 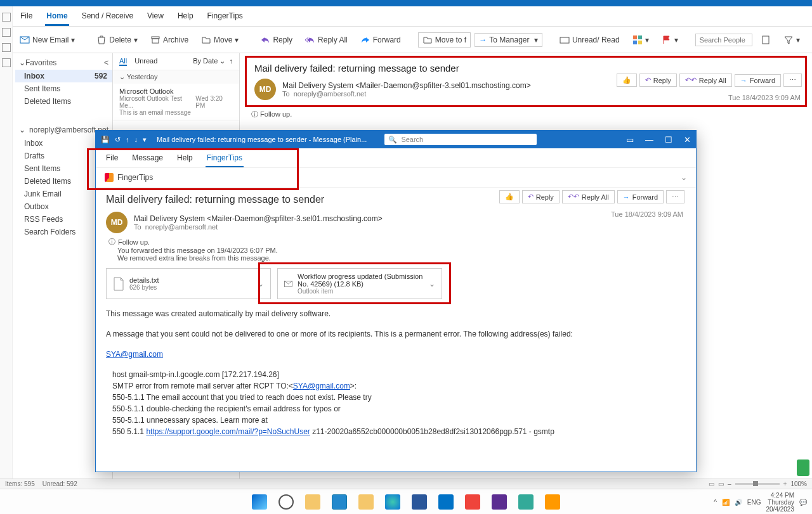 What do you see at coordinates (107, 63) in the screenshot?
I see `collapse-nav-icon: <` at bounding box center [107, 63].